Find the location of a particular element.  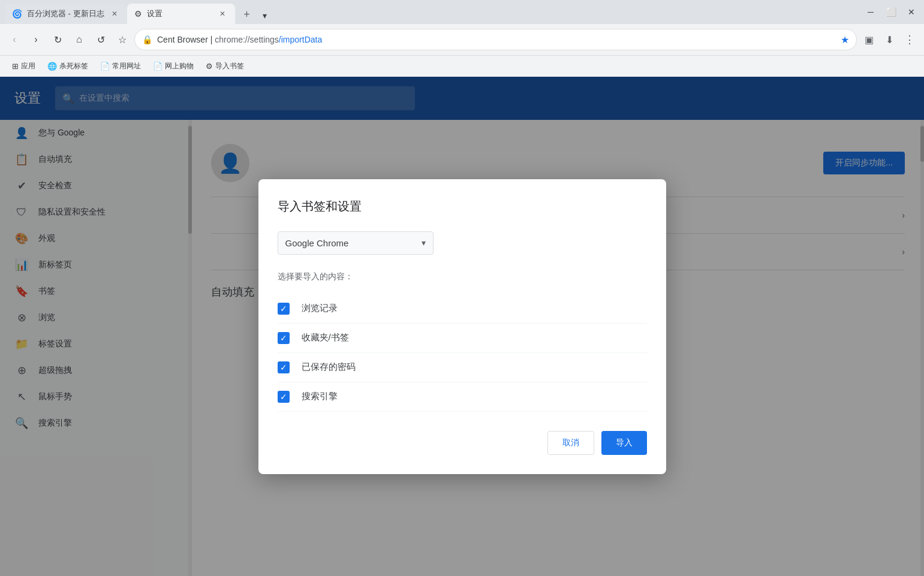

url-star-icon: ★ is located at coordinates (845, 40).